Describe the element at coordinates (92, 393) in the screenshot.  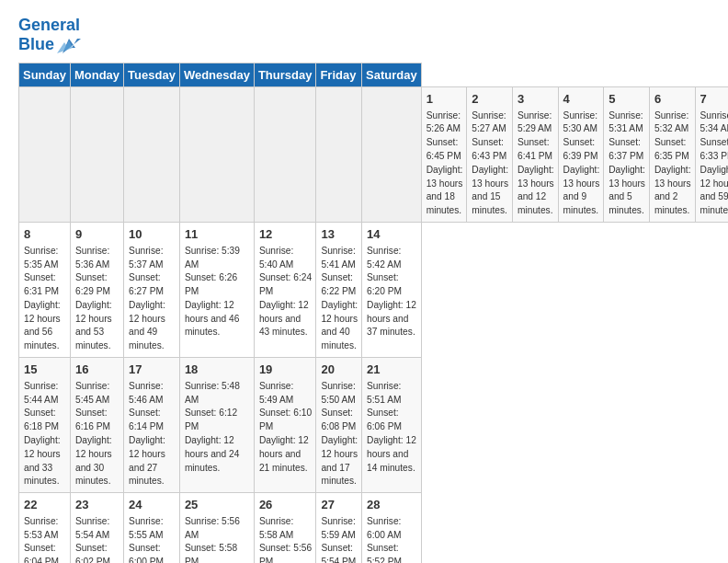
I see `sunrise-text: Sunrise: 5:45 AM` at that location.